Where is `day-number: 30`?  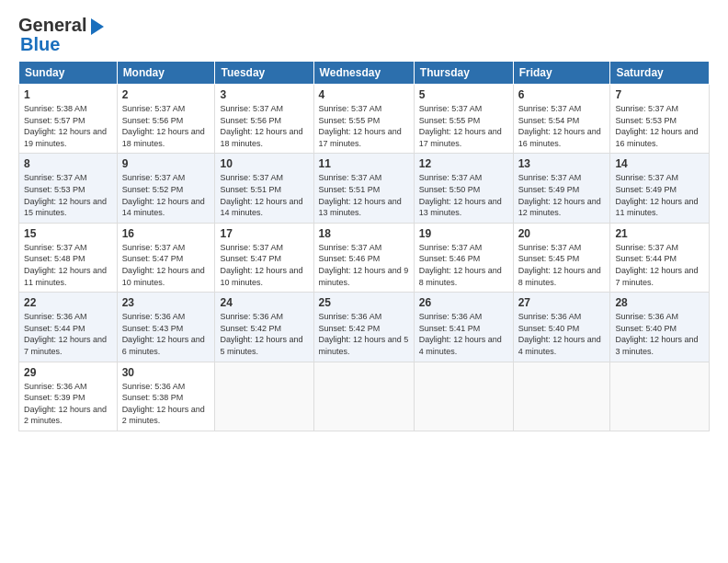
day-number: 30 is located at coordinates (166, 373).